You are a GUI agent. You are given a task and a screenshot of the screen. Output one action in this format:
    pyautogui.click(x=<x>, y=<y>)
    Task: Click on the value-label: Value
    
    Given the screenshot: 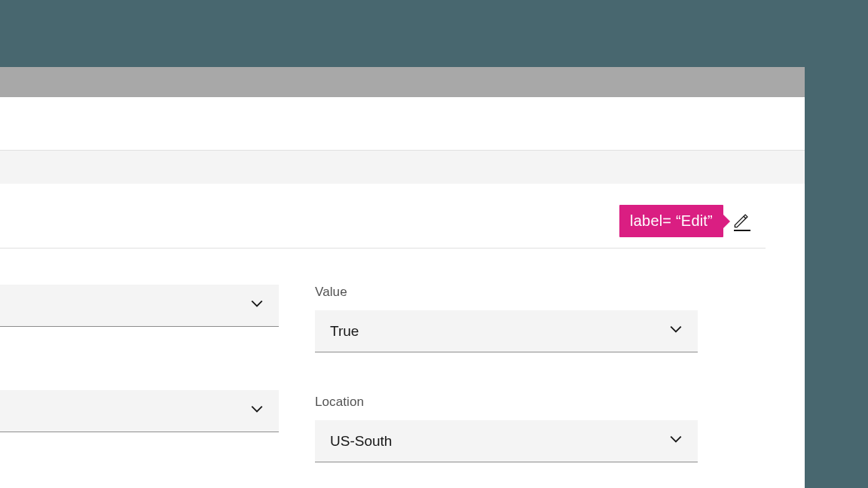 What is the action you would take?
    pyautogui.click(x=506, y=292)
    